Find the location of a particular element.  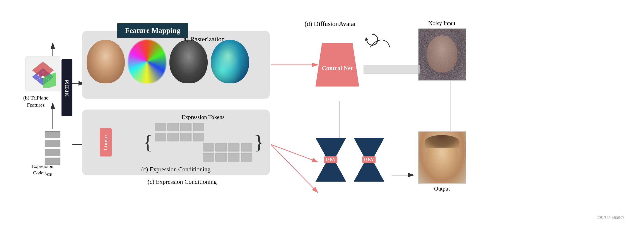

right-attention-block: Q KV is located at coordinates (369, 160).